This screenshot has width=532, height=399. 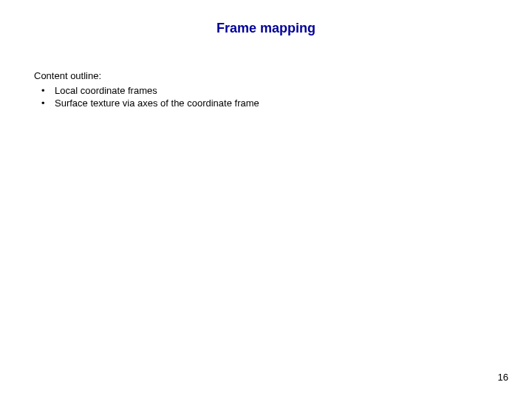 What do you see at coordinates (146, 91) in the screenshot?
I see `list-item: Local coordinate frames` at bounding box center [146, 91].